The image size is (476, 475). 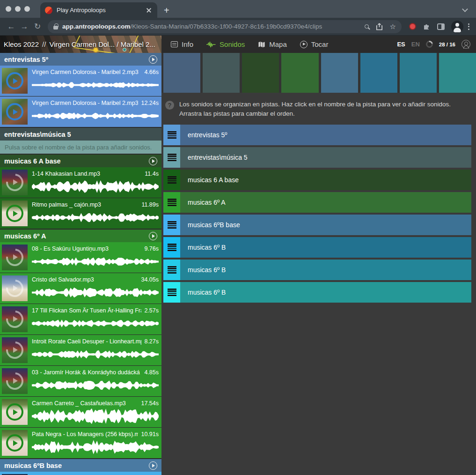 What do you see at coordinates (427, 26) in the screenshot?
I see `extensions-puzzle-icon` at bounding box center [427, 26].